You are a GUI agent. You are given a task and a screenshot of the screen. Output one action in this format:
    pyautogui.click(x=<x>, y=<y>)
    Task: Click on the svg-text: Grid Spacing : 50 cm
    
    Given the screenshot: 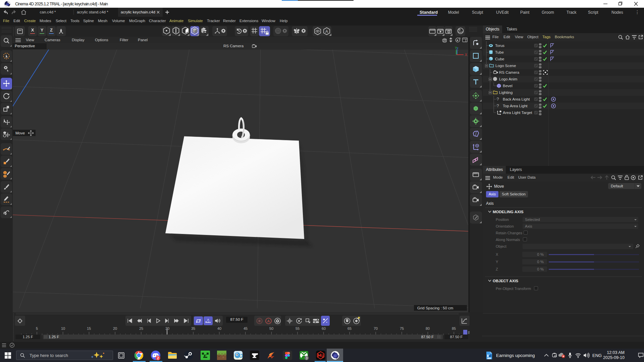 What is the action you would take?
    pyautogui.click(x=435, y=308)
    